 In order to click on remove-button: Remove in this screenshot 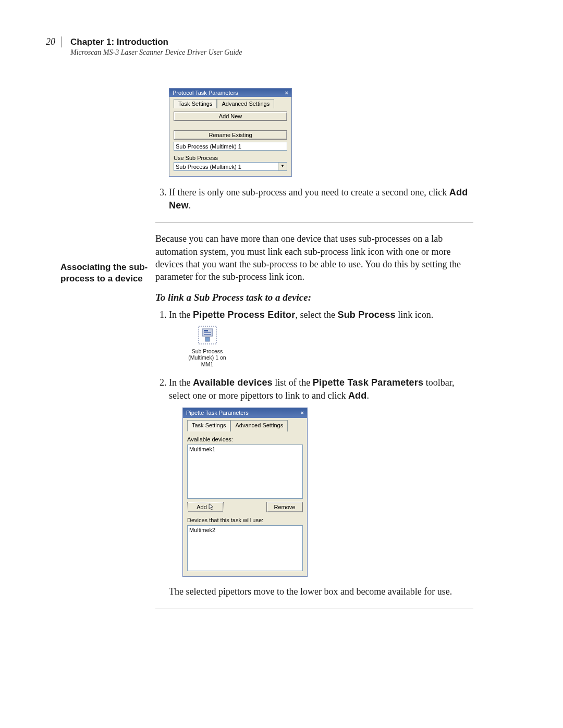, I will do `click(285, 507)`.